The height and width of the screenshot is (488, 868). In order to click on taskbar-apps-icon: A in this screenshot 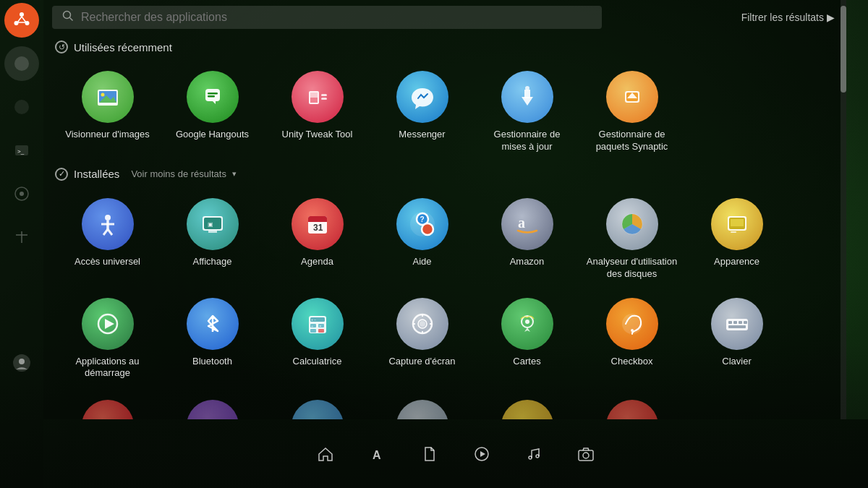, I will do `click(378, 454)`.